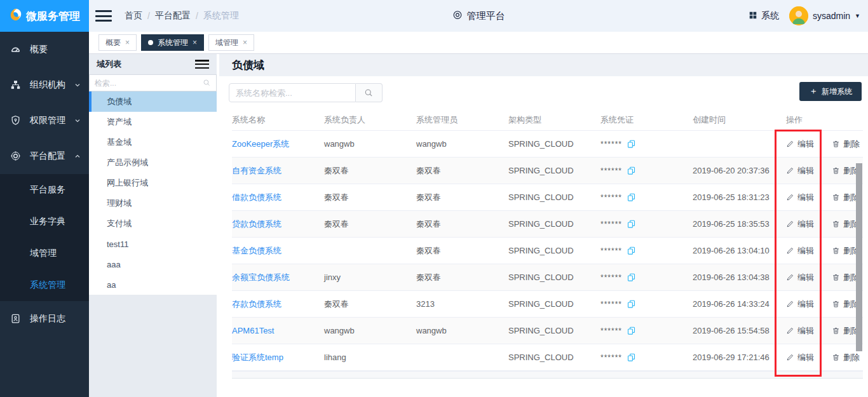  I want to click on logo-swirl-icon, so click(16, 17).